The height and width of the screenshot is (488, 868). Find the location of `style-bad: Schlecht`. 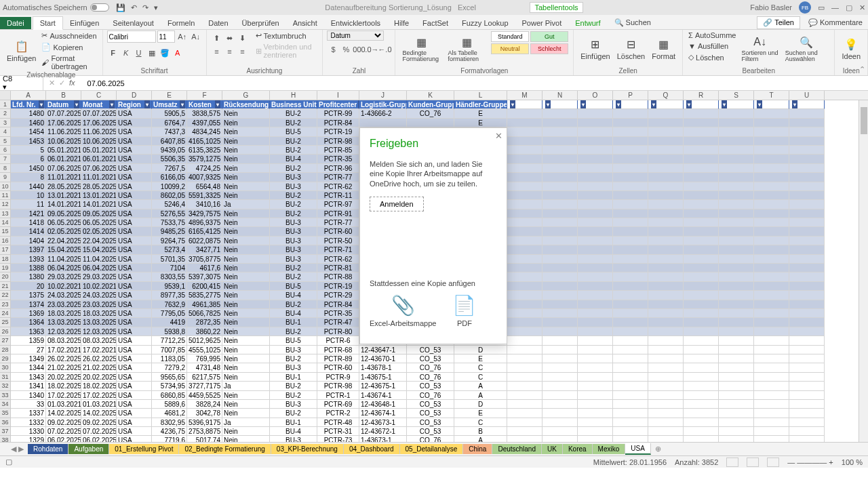

style-bad: Schlecht is located at coordinates (549, 49).